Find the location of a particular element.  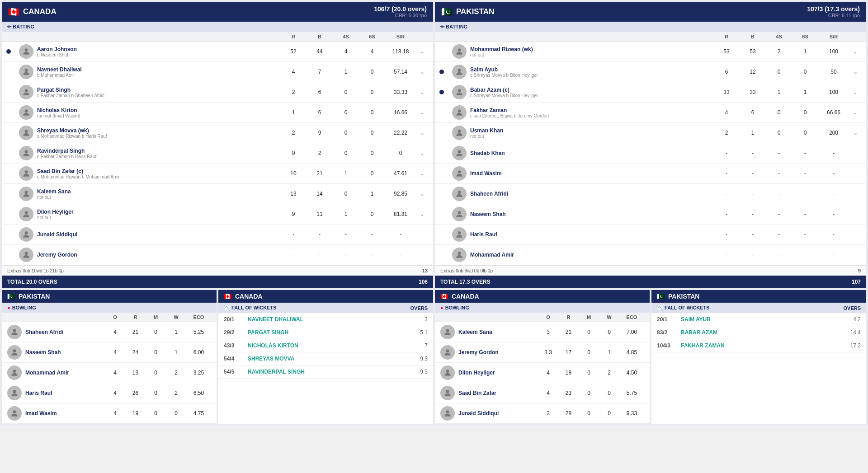

pakistan-extras: Extras 0nb 9wd 0b 0lb 0p 9 is located at coordinates (651, 270).